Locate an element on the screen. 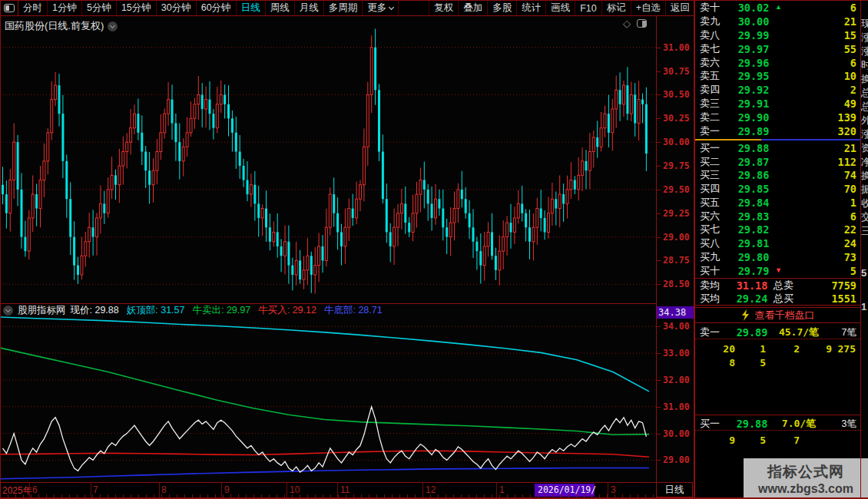 The height and width of the screenshot is (499, 868). window-layout-icon is located at coordinates (9, 8).